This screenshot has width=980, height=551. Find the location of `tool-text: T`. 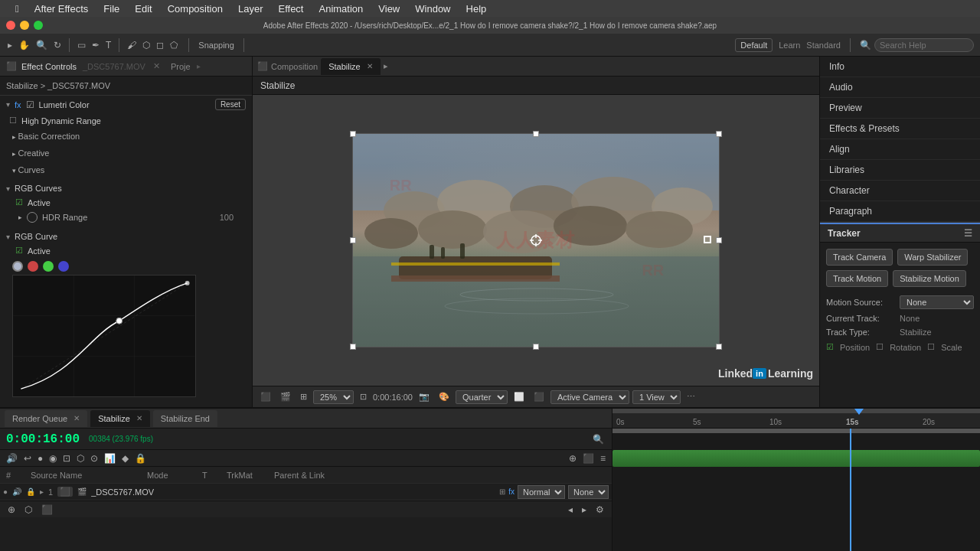

tool-text: T is located at coordinates (109, 45).